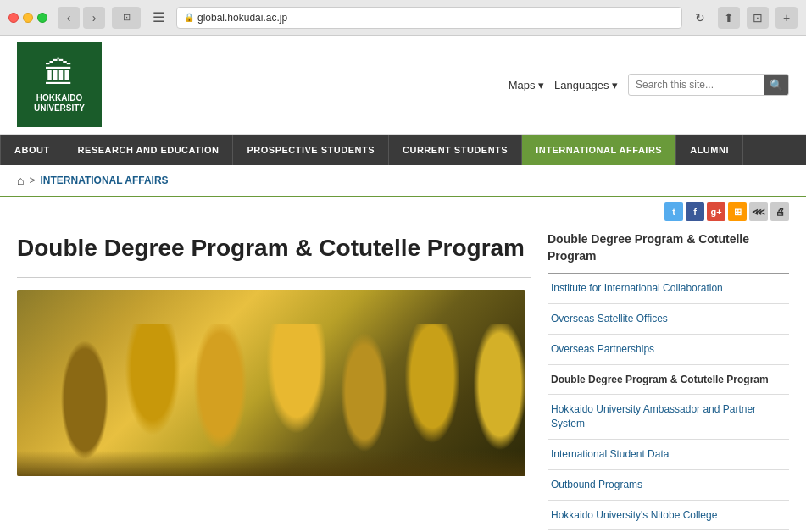  I want to click on share-button: ⬆, so click(729, 18).